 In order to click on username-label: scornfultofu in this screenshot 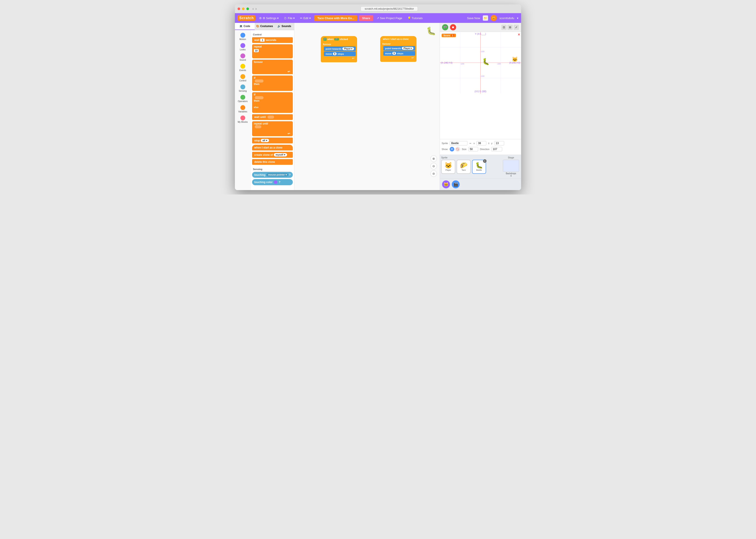, I will do `click(507, 18)`.